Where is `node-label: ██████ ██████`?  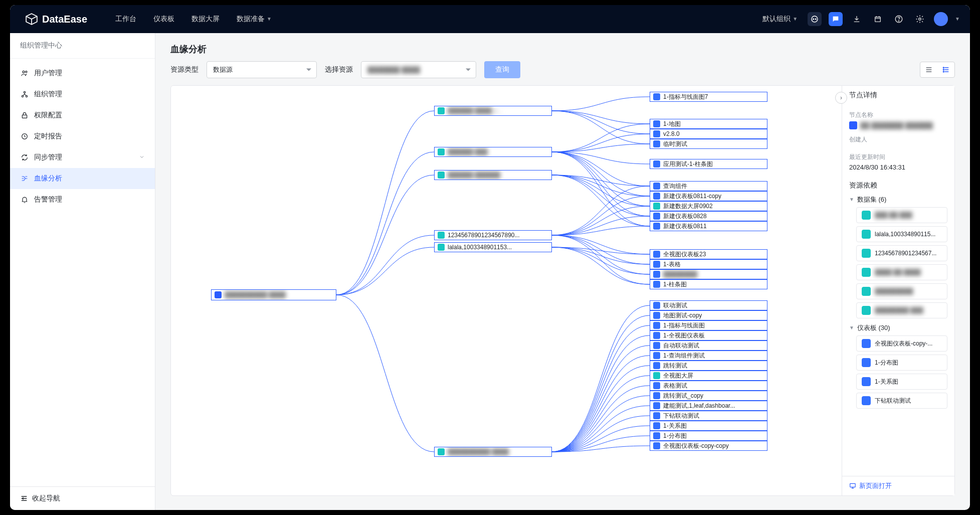
node-label: ██████ ██████ is located at coordinates (474, 175).